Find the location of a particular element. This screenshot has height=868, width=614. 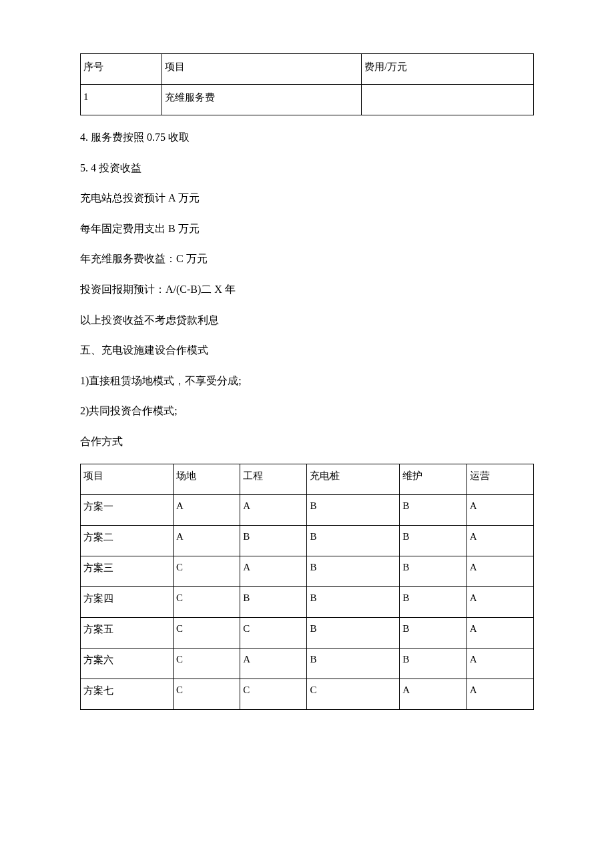

paragraph-annual-fixed-cost: 每年固定费用支出 B 万元 is located at coordinates (307, 229).